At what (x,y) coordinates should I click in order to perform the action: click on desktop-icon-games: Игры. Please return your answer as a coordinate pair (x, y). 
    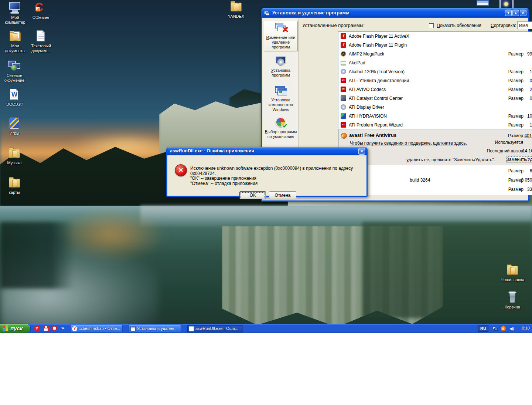
    Looking at the image, I should click on (14, 126).